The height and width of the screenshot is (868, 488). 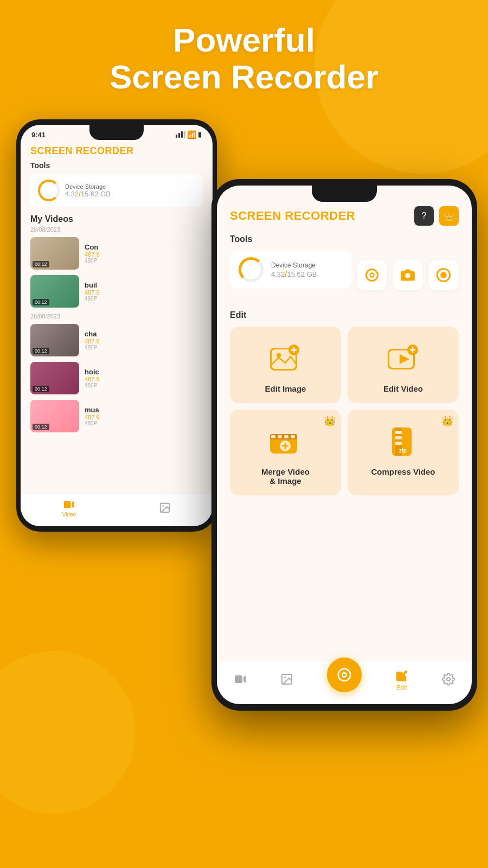 I want to click on merge-icon, so click(x=286, y=442).